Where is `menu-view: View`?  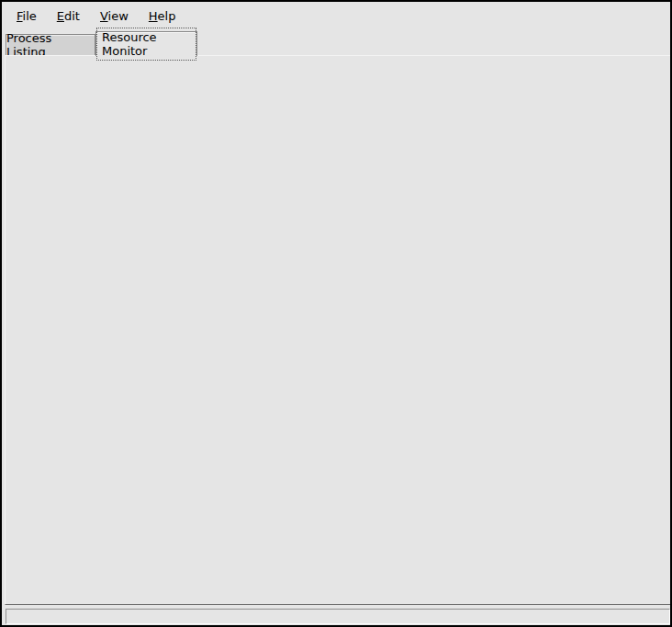
menu-view: View is located at coordinates (114, 17).